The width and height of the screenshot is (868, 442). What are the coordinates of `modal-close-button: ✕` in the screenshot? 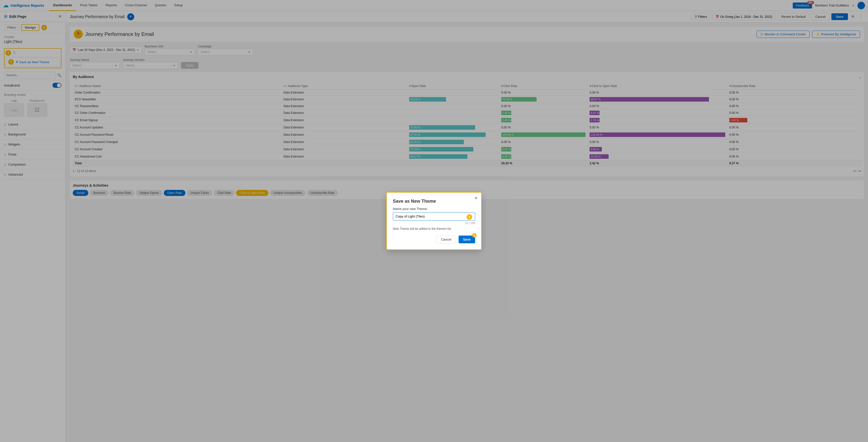 It's located at (476, 198).